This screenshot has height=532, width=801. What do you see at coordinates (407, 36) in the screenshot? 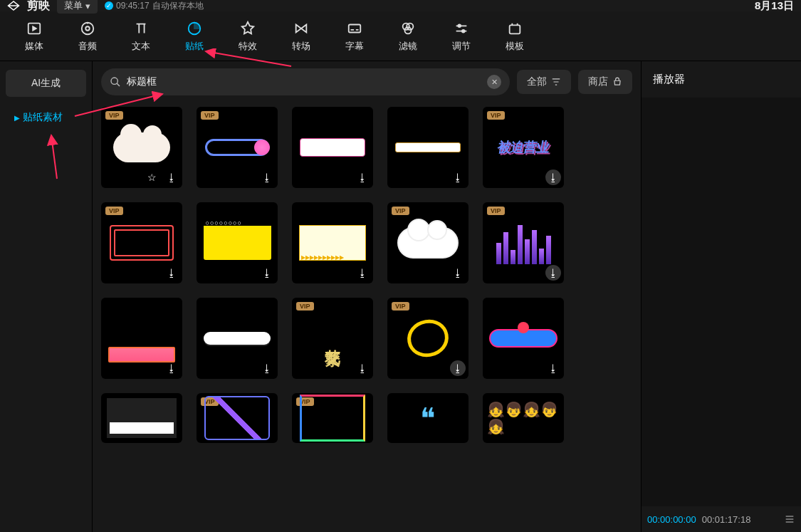
I see `tab-filter: 滤镜` at bounding box center [407, 36].